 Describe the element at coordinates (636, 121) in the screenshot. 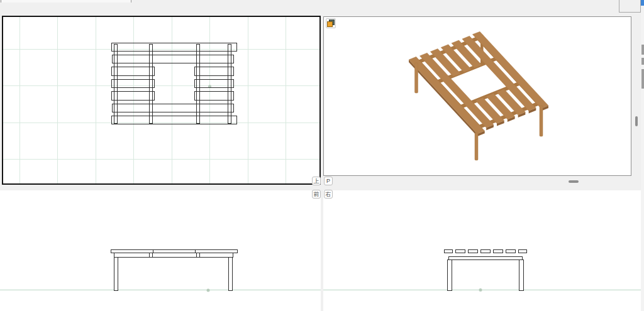

I see `vertical-splitter-grip` at that location.